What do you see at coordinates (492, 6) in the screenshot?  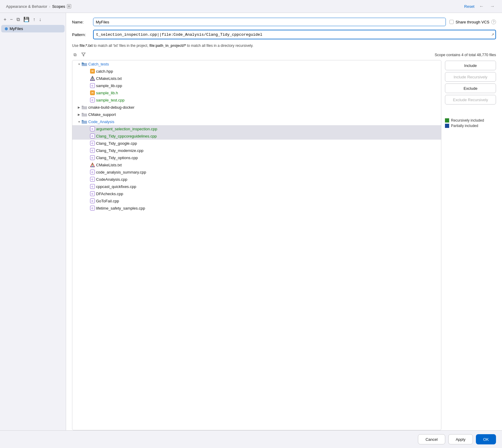 I see `nav-forward-button: →` at bounding box center [492, 6].